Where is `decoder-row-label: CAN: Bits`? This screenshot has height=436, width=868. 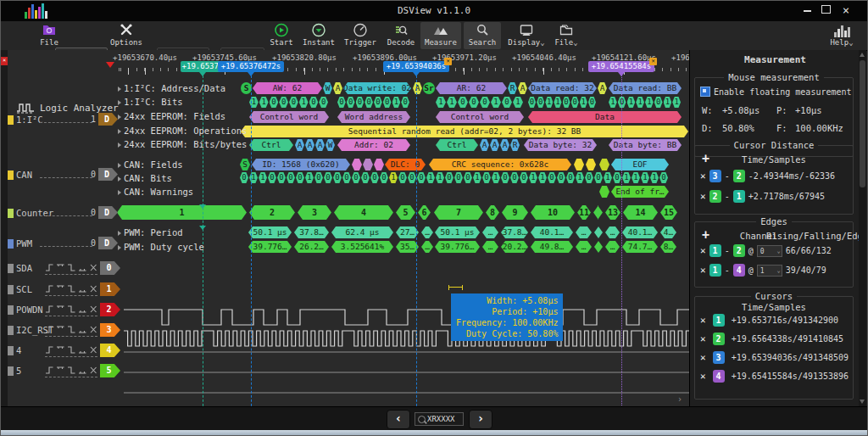 decoder-row-label: CAN: Bits is located at coordinates (145, 178).